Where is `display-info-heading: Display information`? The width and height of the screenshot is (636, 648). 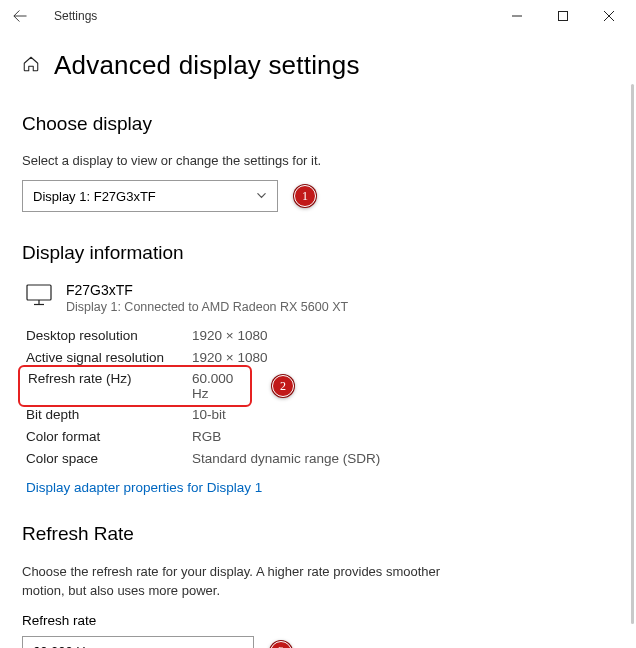 display-info-heading: Display information is located at coordinates (318, 253).